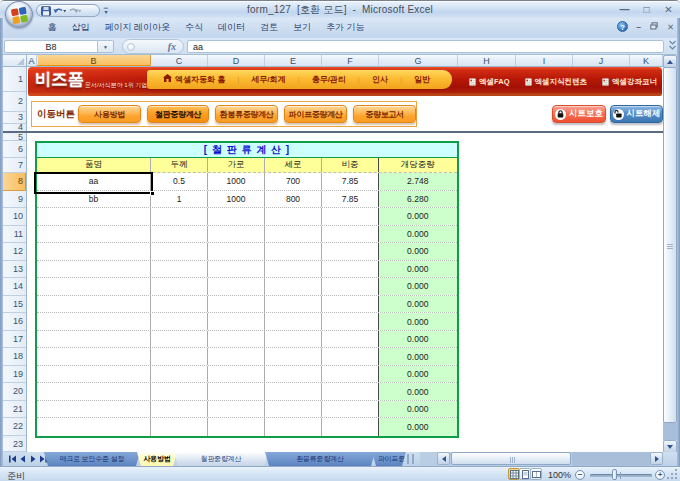 This screenshot has height=481, width=680. I want to click on nav-button-1: 철판중량계산, so click(178, 114).